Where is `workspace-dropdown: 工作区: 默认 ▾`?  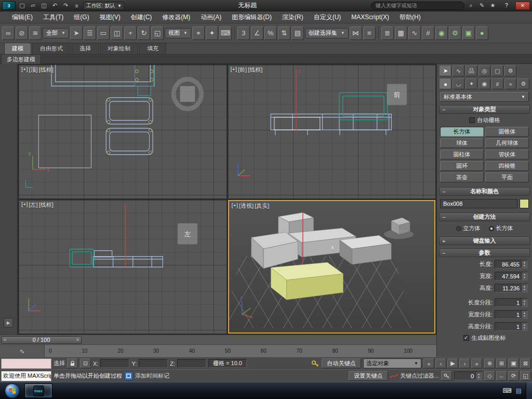
workspace-dropdown: 工作区: 默认 ▾ is located at coordinates (104, 6).